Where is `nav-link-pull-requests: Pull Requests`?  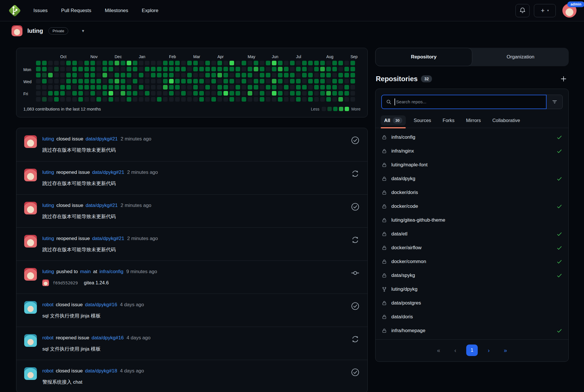
nav-link-pull-requests: Pull Requests is located at coordinates (76, 11).